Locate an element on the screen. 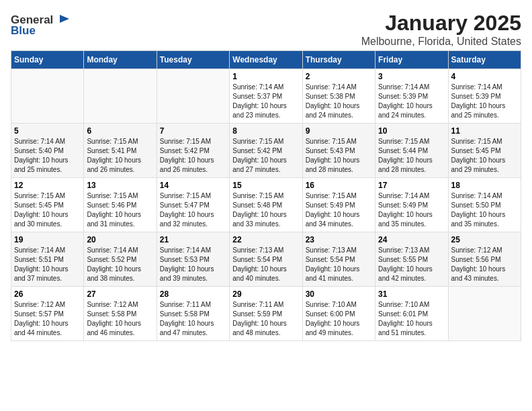 The width and height of the screenshot is (532, 411). day-info: Sunrise: 7:14 AM Sunset: 5:53 PM Dayligh… is located at coordinates (193, 265).